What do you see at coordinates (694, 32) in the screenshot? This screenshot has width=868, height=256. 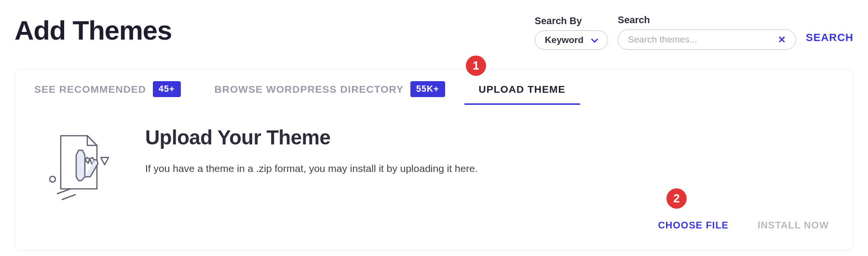 I see `search-controls: Search By Keyword Search ✕ SEARCH` at bounding box center [694, 32].